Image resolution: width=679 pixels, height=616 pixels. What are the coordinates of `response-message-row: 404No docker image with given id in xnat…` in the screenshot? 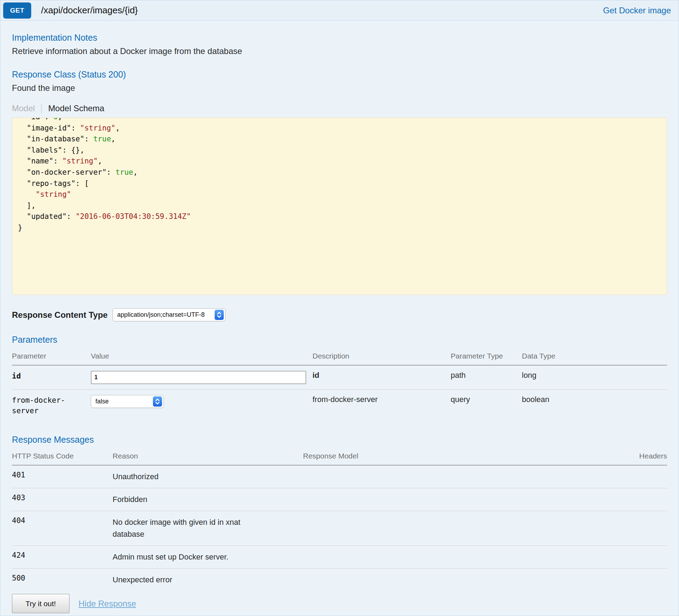 It's located at (340, 528).